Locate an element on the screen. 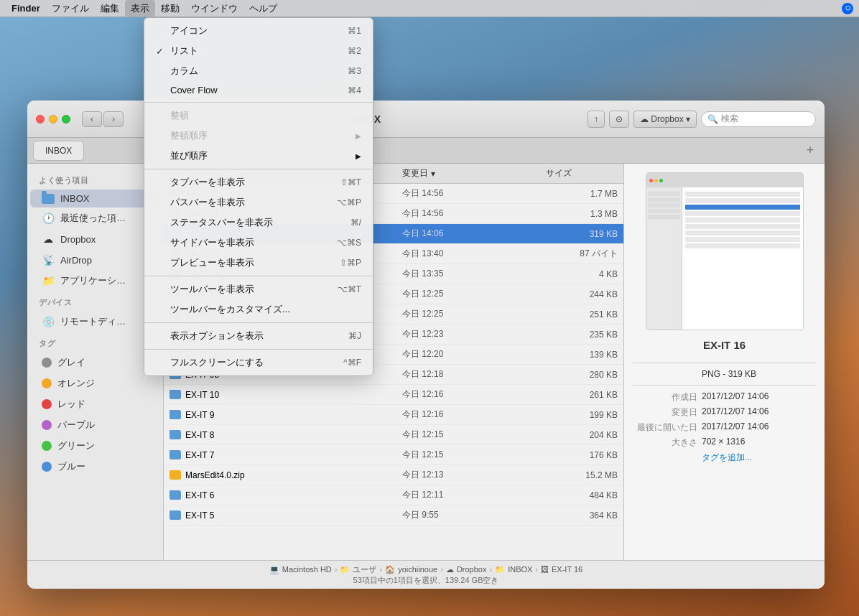 This screenshot has width=859, height=616. menu-view: 表示 is located at coordinates (140, 9).